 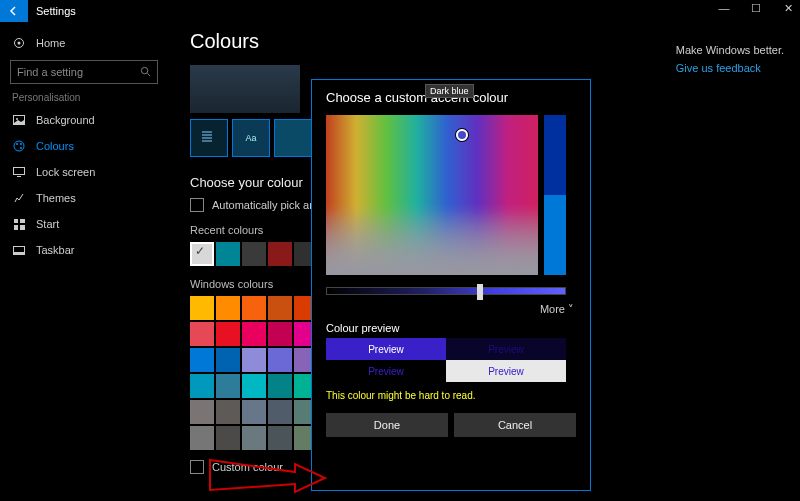 What do you see at coordinates (450, 91) in the screenshot?
I see `colour-tooltip: Dark blue` at bounding box center [450, 91].